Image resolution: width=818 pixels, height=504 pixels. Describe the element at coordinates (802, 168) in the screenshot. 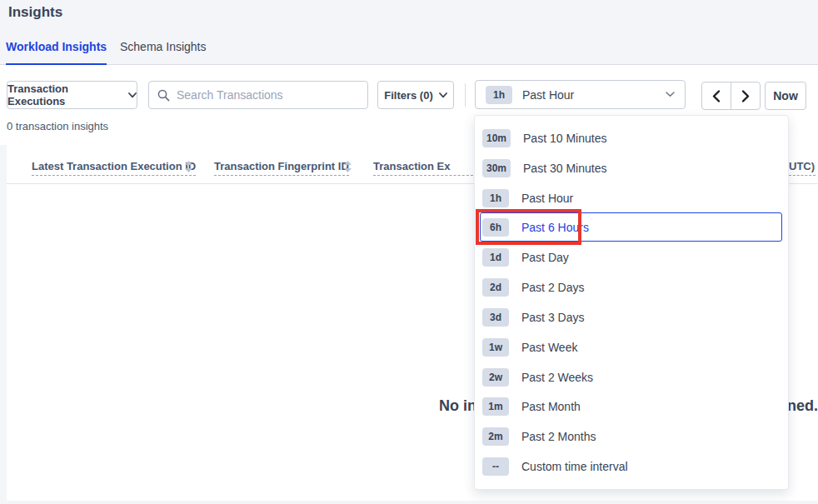

I see `column-header-utc: UTC)` at that location.